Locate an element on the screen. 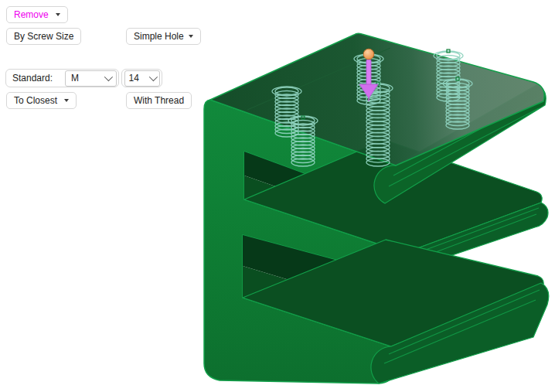  size-select: 14 is located at coordinates (142, 79).